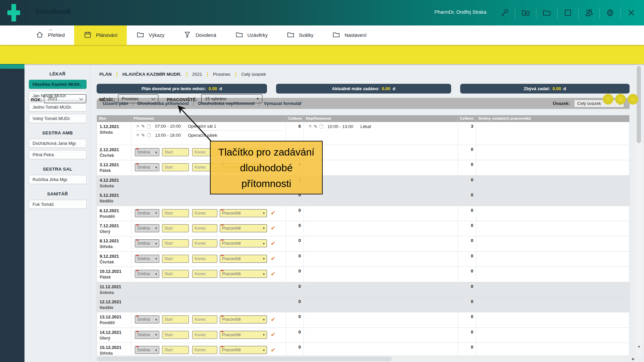 The width and height of the screenshot is (644, 362). I want to click on date-label: 14.12.2021, so click(114, 331).